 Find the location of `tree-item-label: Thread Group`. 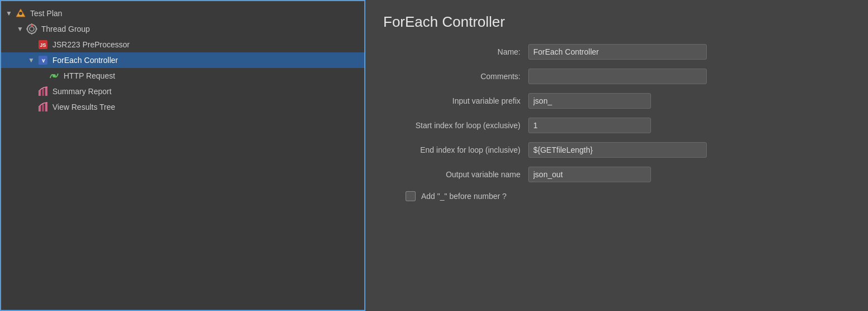

tree-item-label: Thread Group is located at coordinates (66, 29).